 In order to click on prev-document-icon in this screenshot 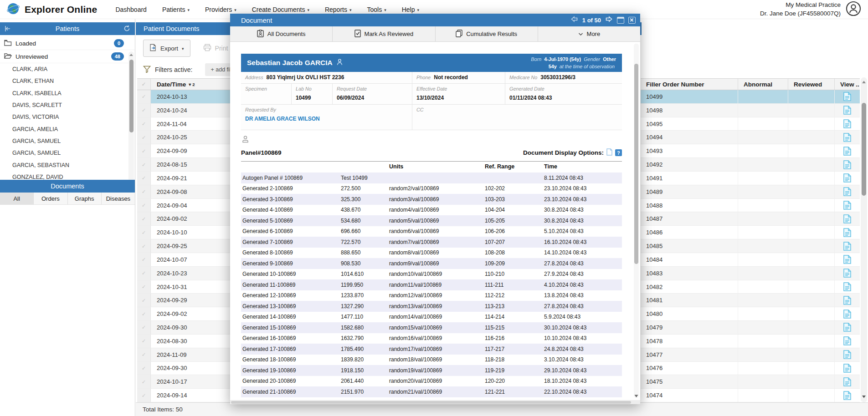, I will do `click(574, 20)`.